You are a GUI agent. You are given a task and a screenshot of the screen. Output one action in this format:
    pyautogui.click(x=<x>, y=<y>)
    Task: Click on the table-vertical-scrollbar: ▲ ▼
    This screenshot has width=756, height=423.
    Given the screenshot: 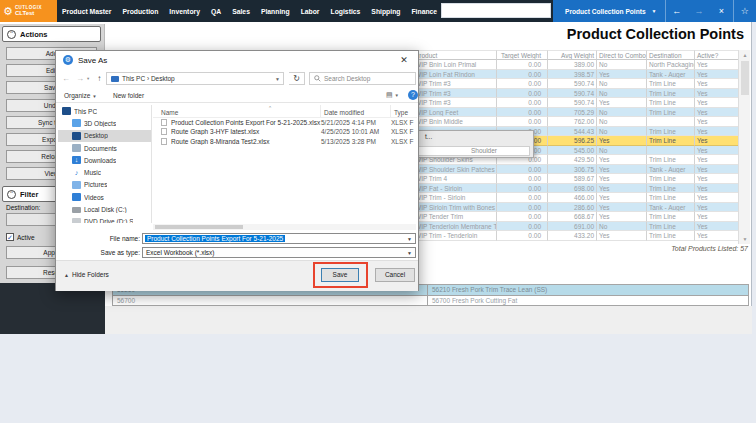 What is the action you would take?
    pyautogui.click(x=744, y=147)
    